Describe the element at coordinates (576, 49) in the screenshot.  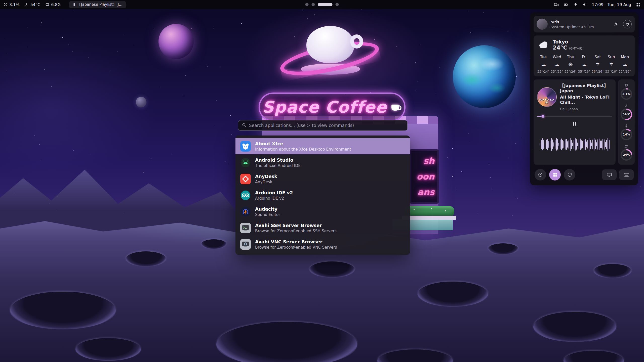
I see `weather-timezone: (GMT+9)` at that location.